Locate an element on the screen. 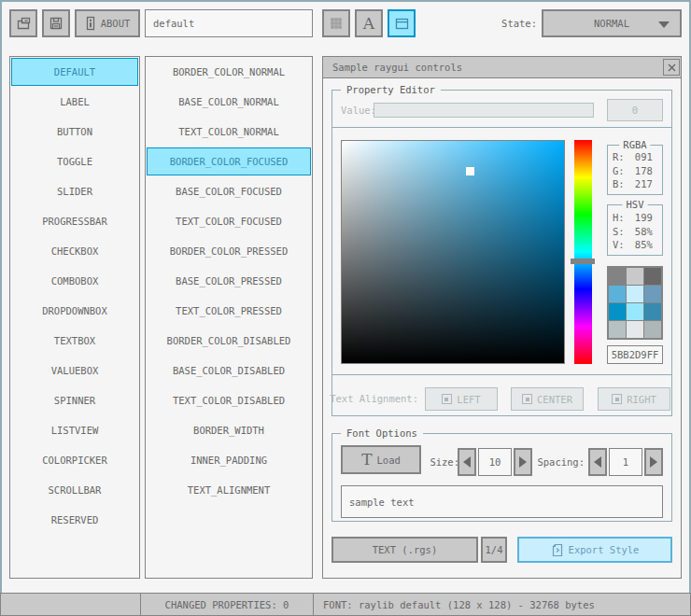 The width and height of the screenshot is (691, 616). align-center-button: CENTER is located at coordinates (547, 399).